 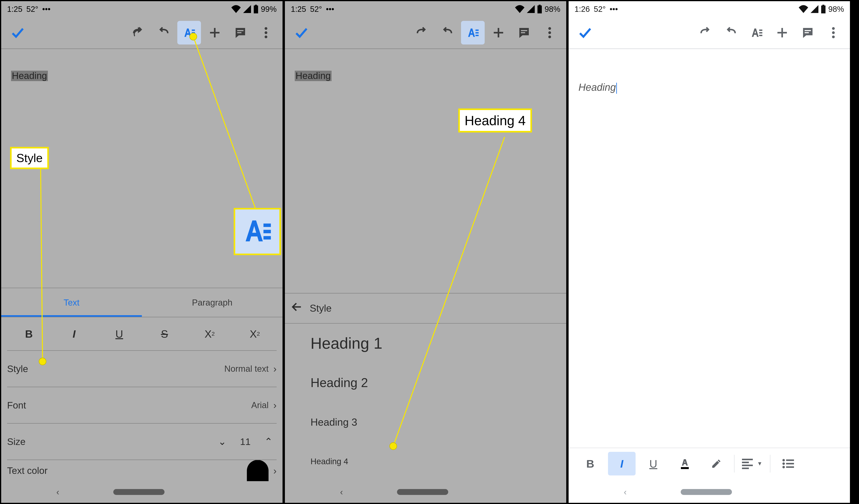 I want to click on row-style: Style Normal text›, so click(x=142, y=368).